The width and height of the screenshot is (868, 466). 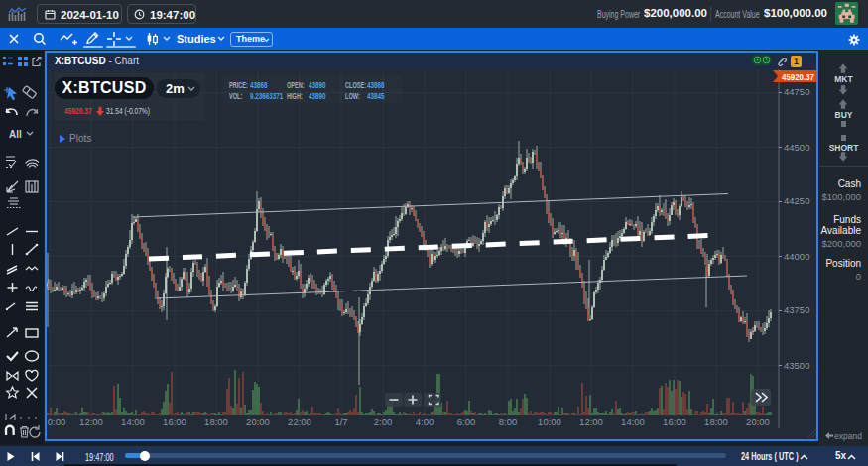 I want to click on svg-text: 8:00, so click(x=508, y=422).